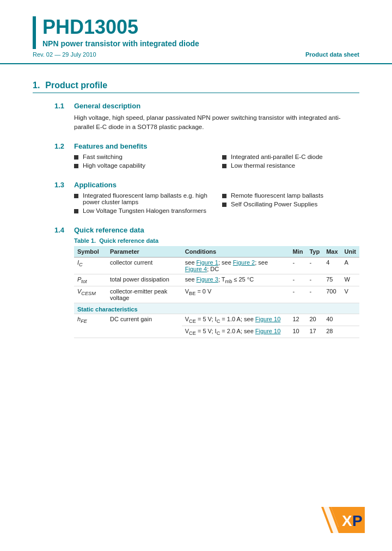 The image size is (392, 551). What do you see at coordinates (332, 332) in the screenshot?
I see `cell-max: 28` at bounding box center [332, 332].